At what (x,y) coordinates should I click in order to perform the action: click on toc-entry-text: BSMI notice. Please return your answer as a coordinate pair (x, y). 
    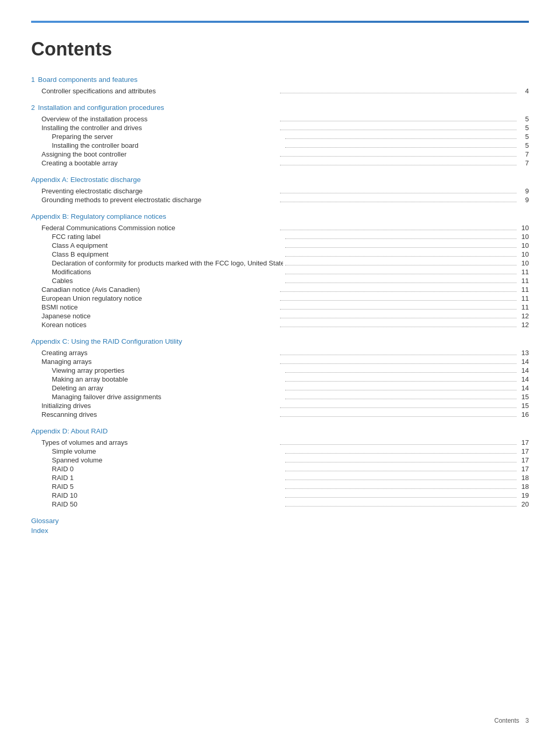
    Looking at the image, I should click on (160, 307).